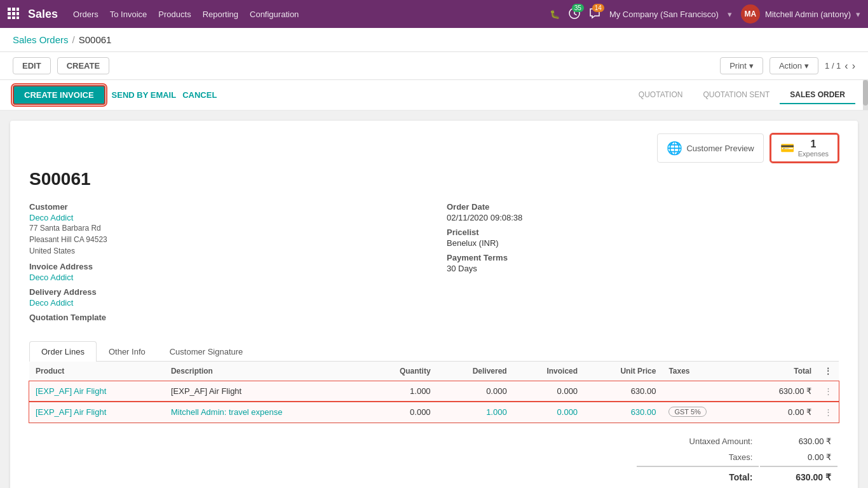 This screenshot has height=488, width=868. Describe the element at coordinates (643, 212) in the screenshot. I see `order-date-field: Order Date 02/11/2020 09:08:38` at that location.